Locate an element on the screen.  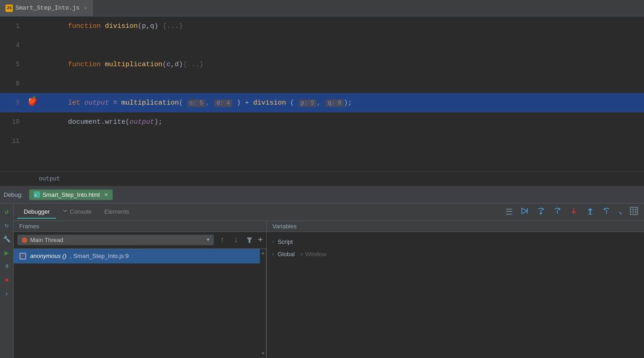
step-back-icon is located at coordinates (607, 212).